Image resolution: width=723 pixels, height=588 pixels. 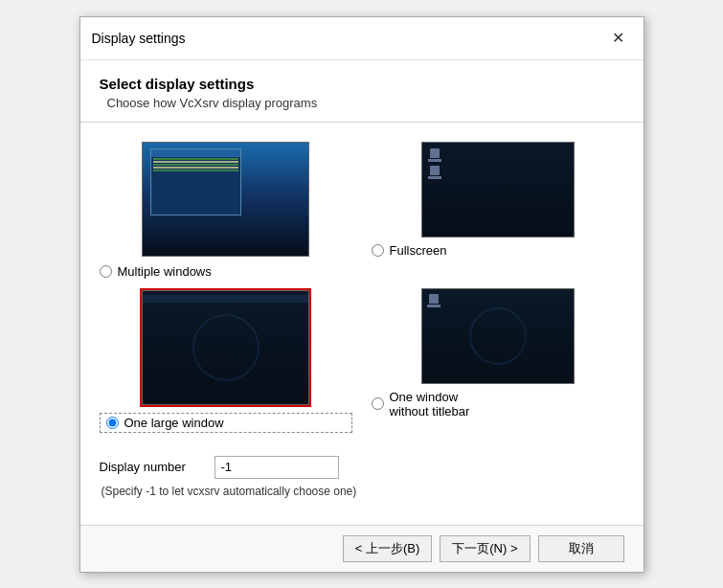 I want to click on fullscreen-preview, so click(x=498, y=190).